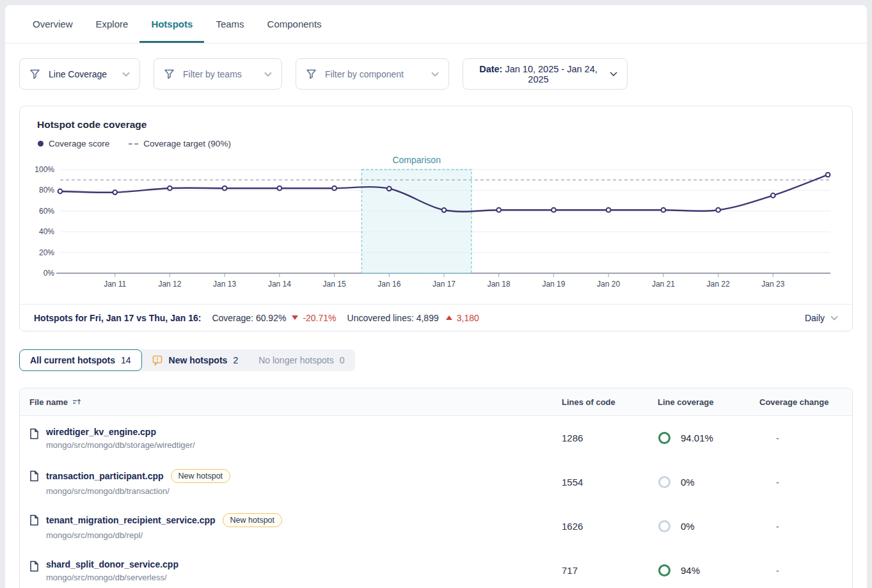 Image resolution: width=872 pixels, height=588 pixels. I want to click on file-name: shard_split_donor_service.cpp, so click(113, 564).